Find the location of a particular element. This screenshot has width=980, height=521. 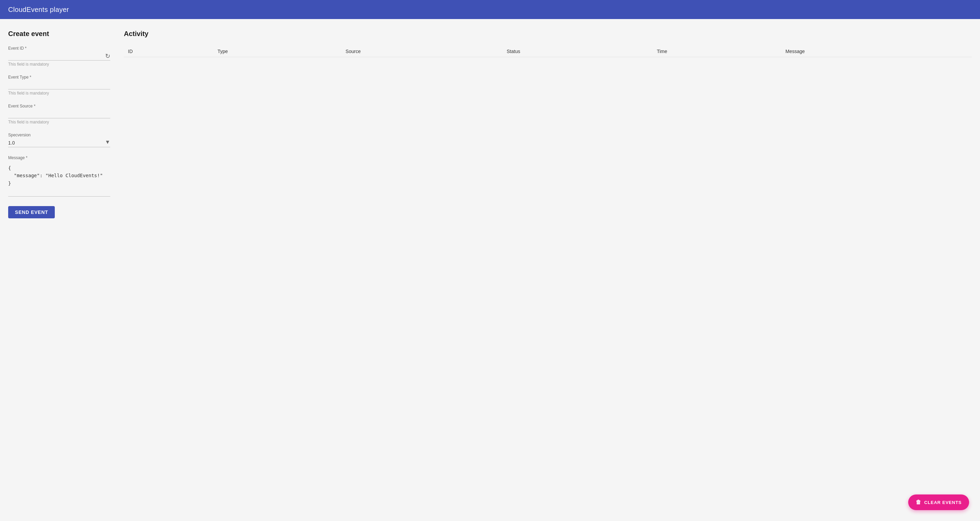

message-field: Message * { "message": "Hello CloudEvent… is located at coordinates (59, 176).